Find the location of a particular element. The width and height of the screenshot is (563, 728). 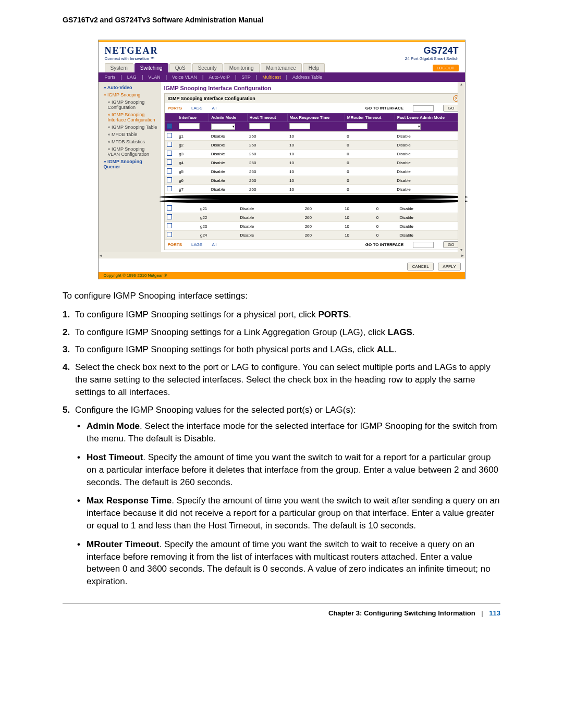

tab-help: Help is located at coordinates (314, 68).